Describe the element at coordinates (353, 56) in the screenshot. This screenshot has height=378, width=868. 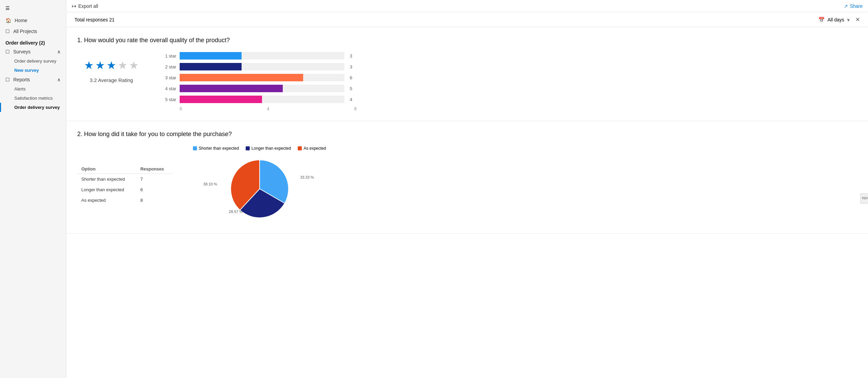
I see `bar-value: 3` at that location.